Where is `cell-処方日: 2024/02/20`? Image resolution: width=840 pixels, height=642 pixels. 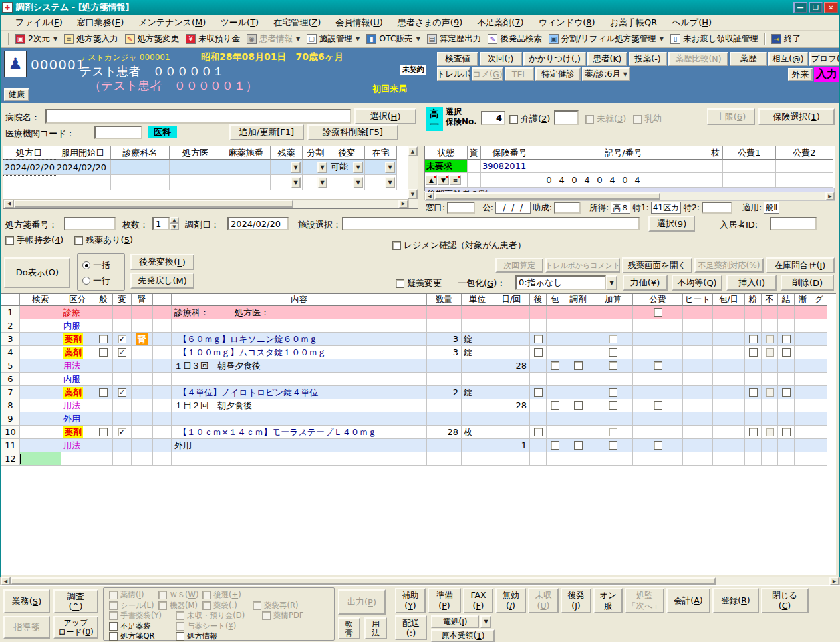
cell-処方日: 2024/02/20 is located at coordinates (29, 168).